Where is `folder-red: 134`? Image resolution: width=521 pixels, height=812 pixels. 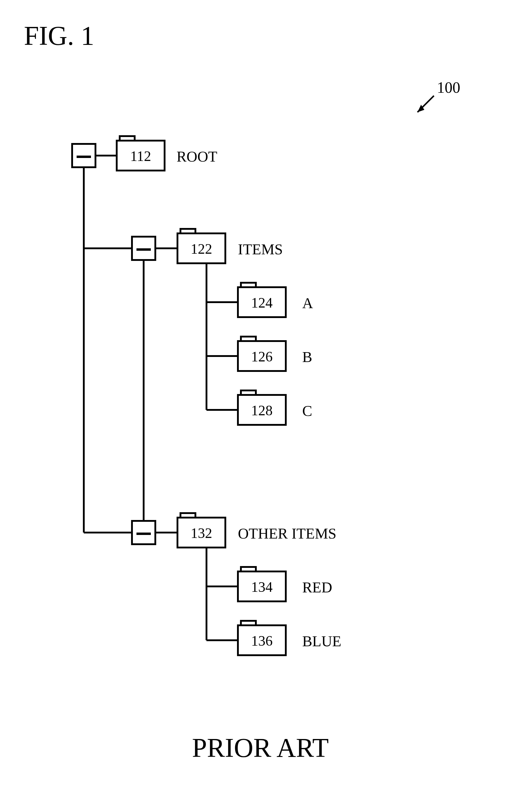
folder-red: 134 is located at coordinates (262, 584).